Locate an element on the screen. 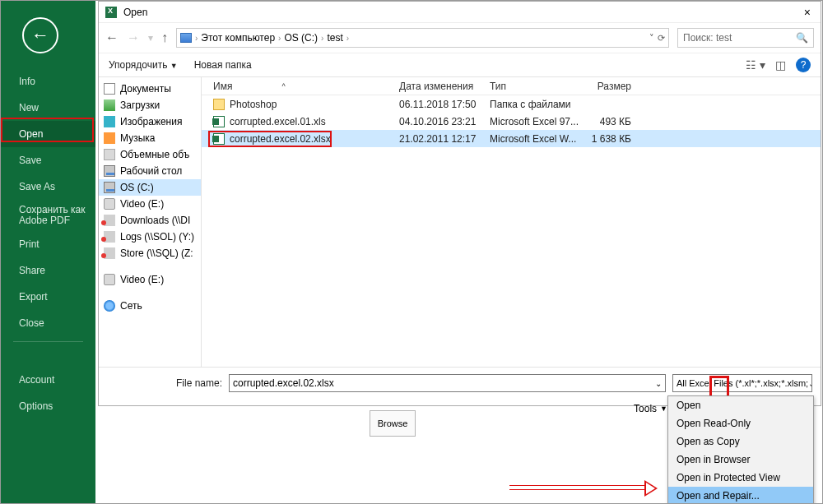 Image resolution: width=823 pixels, height=504 pixels. refresh-icon: ⟳ is located at coordinates (662, 38).